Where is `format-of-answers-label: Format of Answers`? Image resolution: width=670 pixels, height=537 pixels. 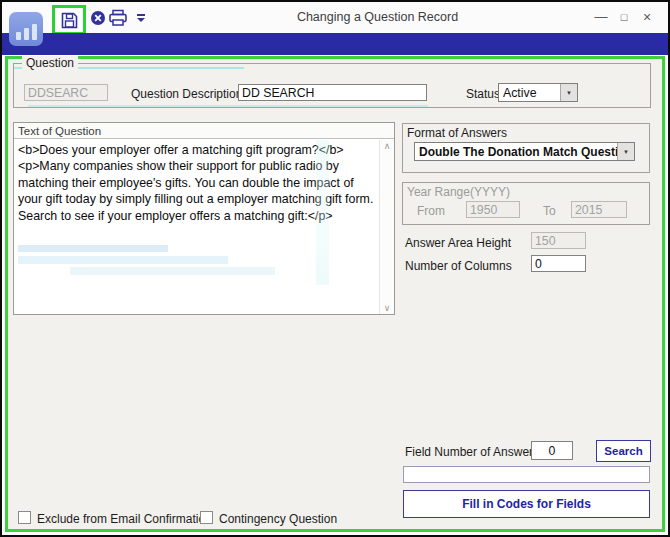 format-of-answers-label: Format of Answers is located at coordinates (457, 133).